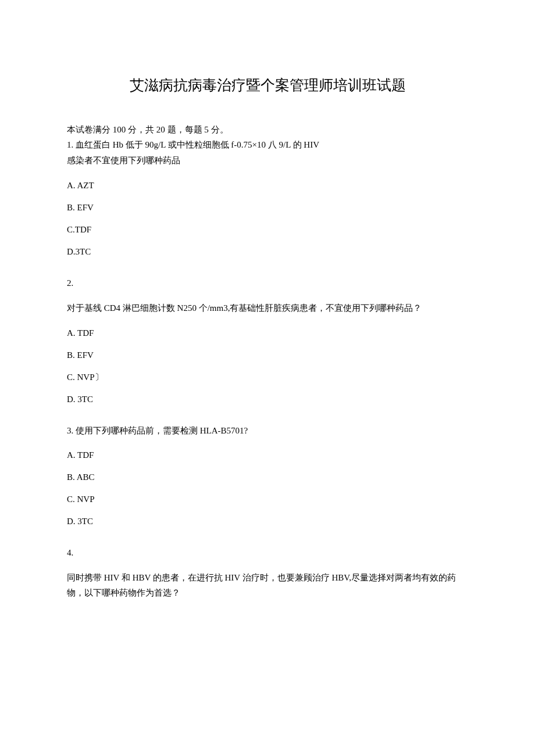 This screenshot has width=535, height=756. What do you see at coordinates (268, 145) in the screenshot?
I see `q1-stem-line1: 1. 血红蛋白 Hb 低于 90g/L 或中性粒细胞低 f-0.75×10 八 …` at bounding box center [268, 145].